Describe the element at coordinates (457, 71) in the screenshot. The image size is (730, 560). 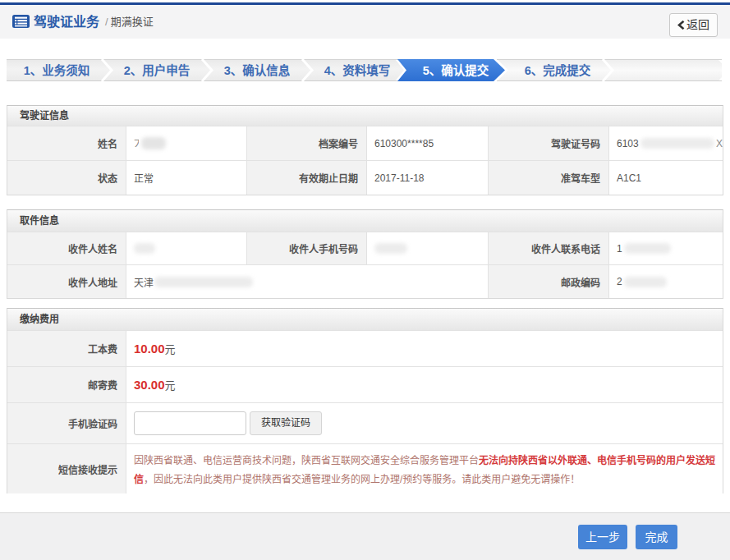
I see `svg-text: 5、确认提交` at that location.